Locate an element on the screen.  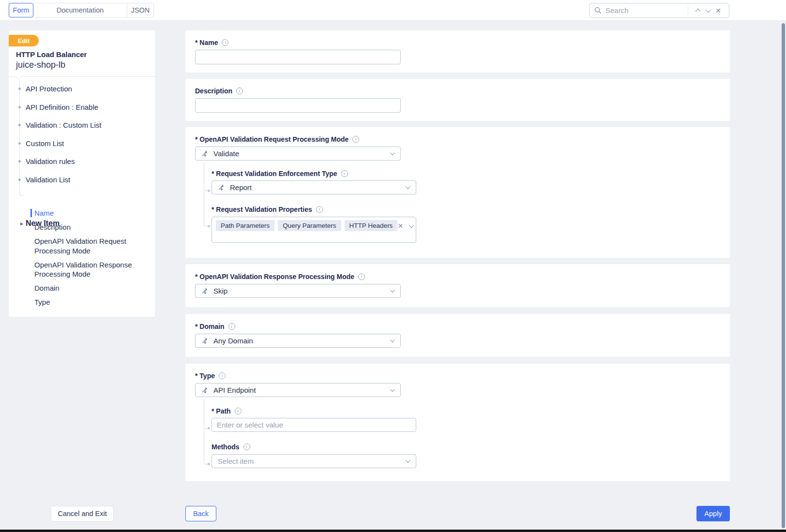
tree-connector-elbow is located at coordinates (21, 193).